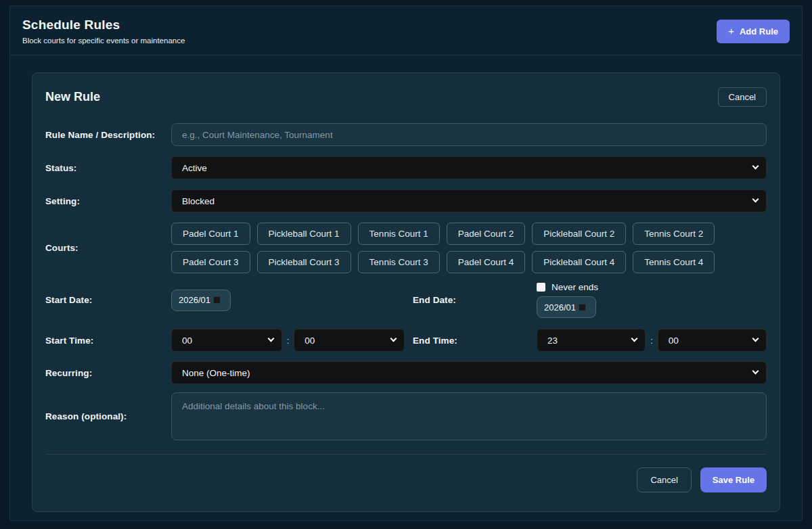  What do you see at coordinates (579, 234) in the screenshot?
I see `court-toggle-button: Pickleball Court 2` at bounding box center [579, 234].